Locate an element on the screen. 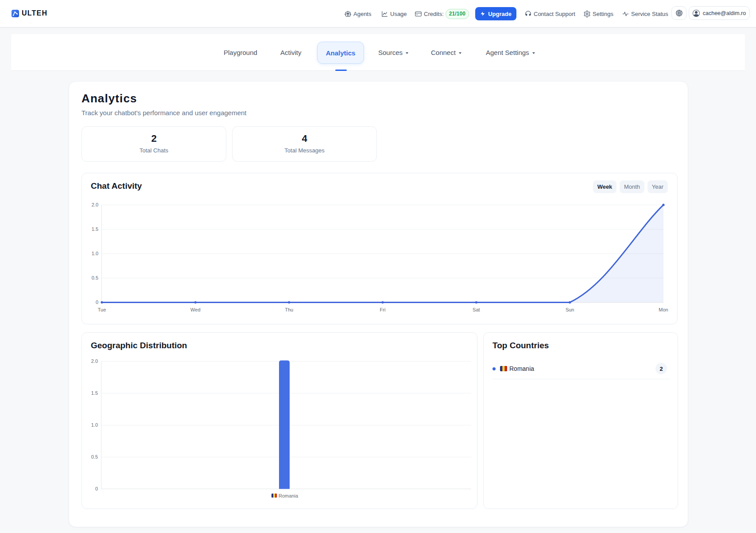  svg-text: Mon is located at coordinates (663, 310).